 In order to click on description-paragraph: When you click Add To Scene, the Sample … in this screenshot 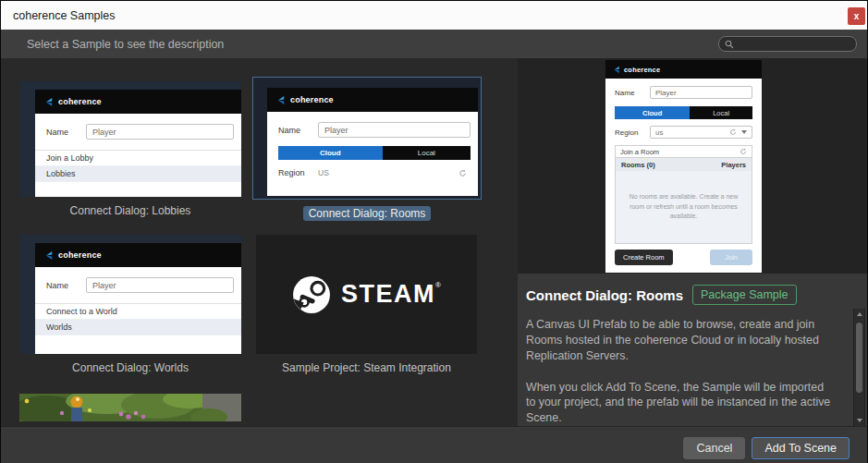, I will do `click(679, 403)`.